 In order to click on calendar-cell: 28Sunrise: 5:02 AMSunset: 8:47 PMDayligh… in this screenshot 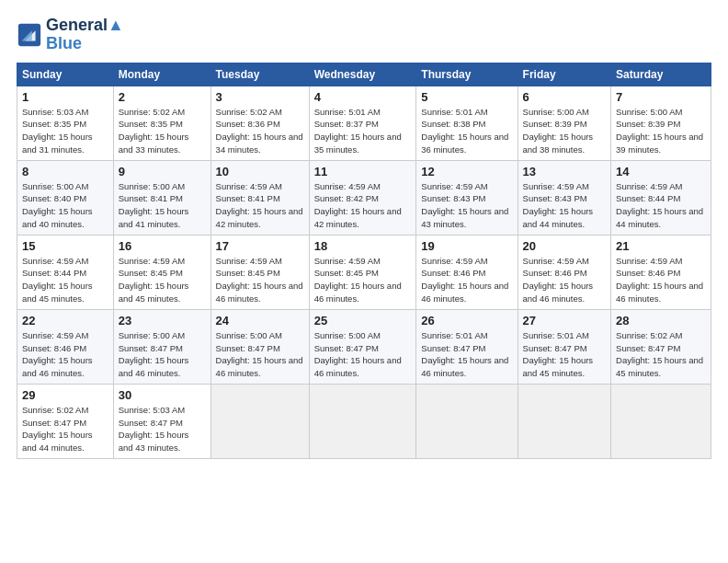, I will do `click(662, 346)`.